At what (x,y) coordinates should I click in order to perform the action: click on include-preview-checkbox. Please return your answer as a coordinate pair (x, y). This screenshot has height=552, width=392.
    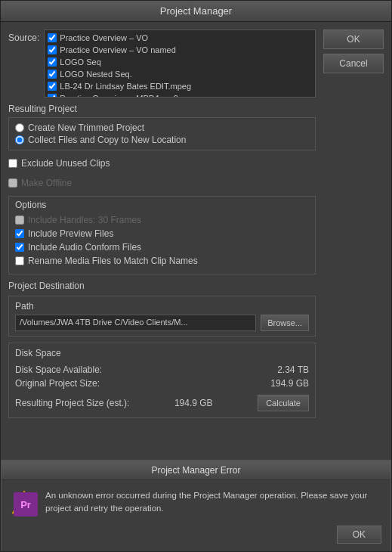
    Looking at the image, I should click on (20, 234).